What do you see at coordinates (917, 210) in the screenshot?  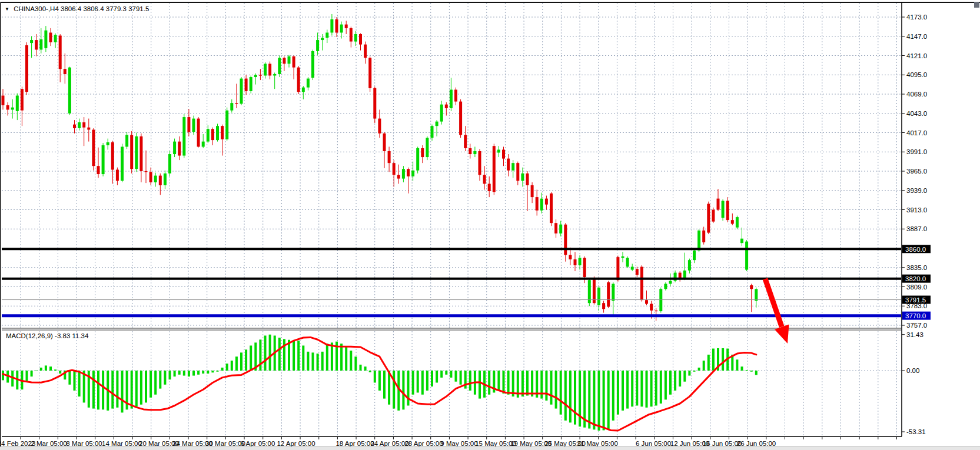 I see `price-tick-label: 3913.0` at bounding box center [917, 210].